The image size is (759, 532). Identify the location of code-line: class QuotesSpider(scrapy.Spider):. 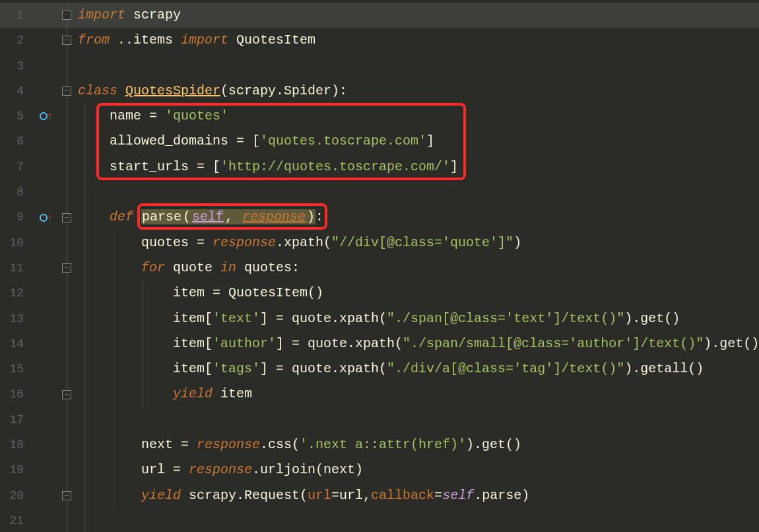
(418, 91).